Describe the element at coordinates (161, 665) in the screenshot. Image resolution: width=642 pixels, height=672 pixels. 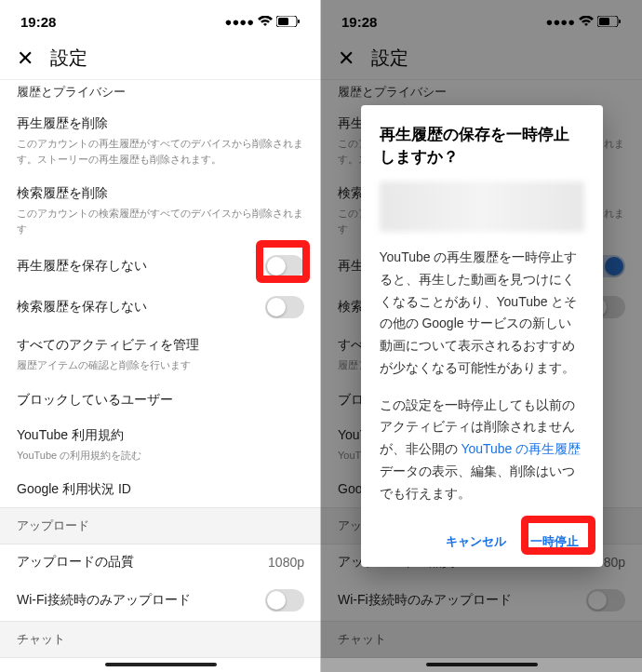
I see `home-indicator` at that location.